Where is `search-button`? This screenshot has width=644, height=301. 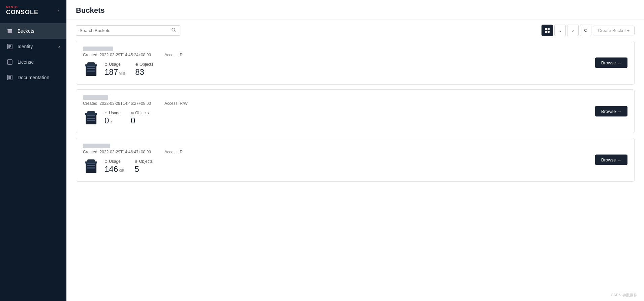 search-button is located at coordinates (174, 30).